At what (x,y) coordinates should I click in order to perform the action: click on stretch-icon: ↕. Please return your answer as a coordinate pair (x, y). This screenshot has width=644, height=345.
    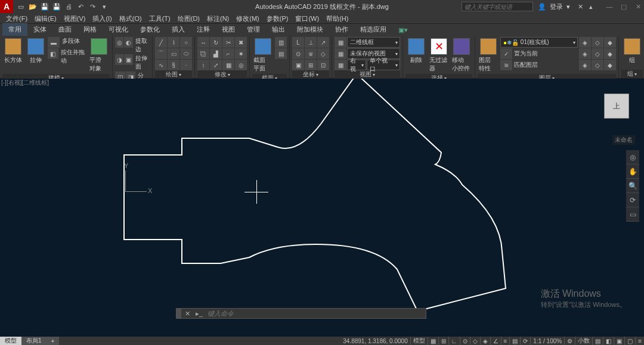
    Looking at the image, I should click on (203, 65).